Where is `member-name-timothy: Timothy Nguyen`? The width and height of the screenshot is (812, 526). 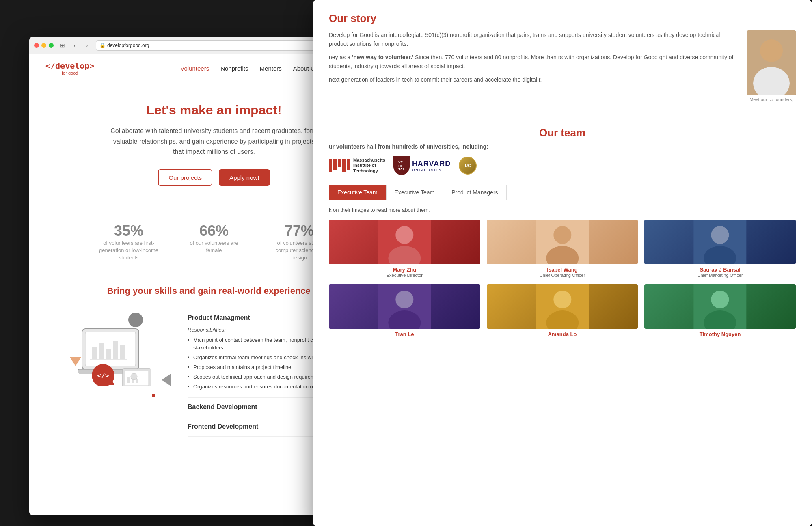
member-name-timothy: Timothy Nguyen is located at coordinates (720, 334).